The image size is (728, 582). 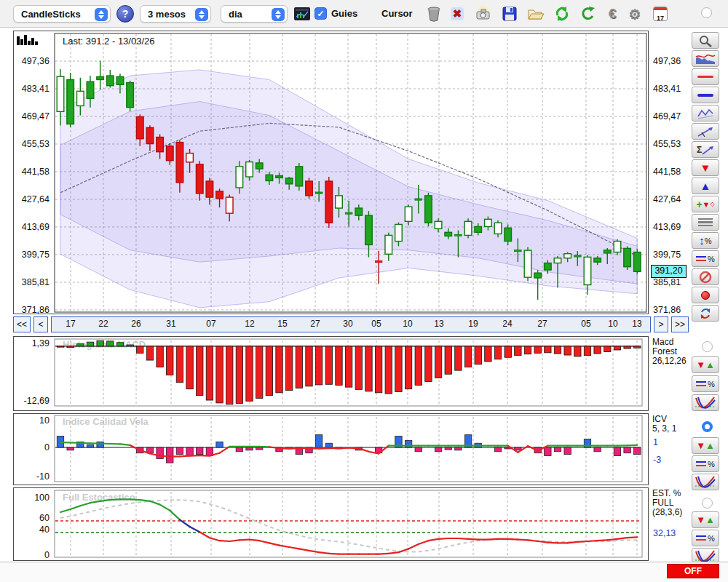 I want to click on nav-next-button: >, so click(x=661, y=324).